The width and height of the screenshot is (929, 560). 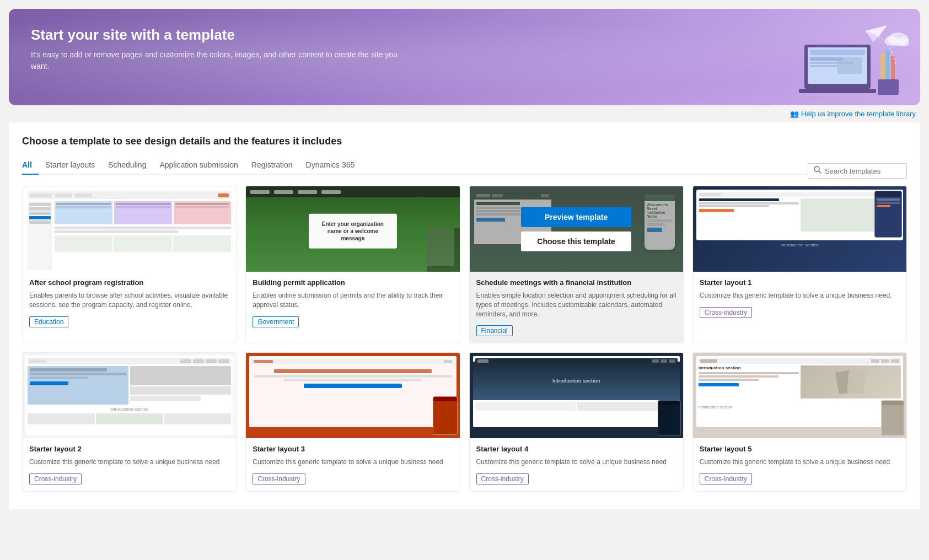 What do you see at coordinates (129, 422) in the screenshot?
I see `template-card-starter-2: Introduction section Starter layout 2 Cu…` at bounding box center [129, 422].